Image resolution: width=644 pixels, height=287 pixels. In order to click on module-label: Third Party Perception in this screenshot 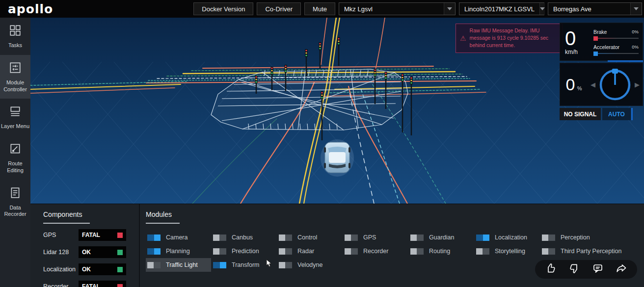, I will do `click(591, 251)`.